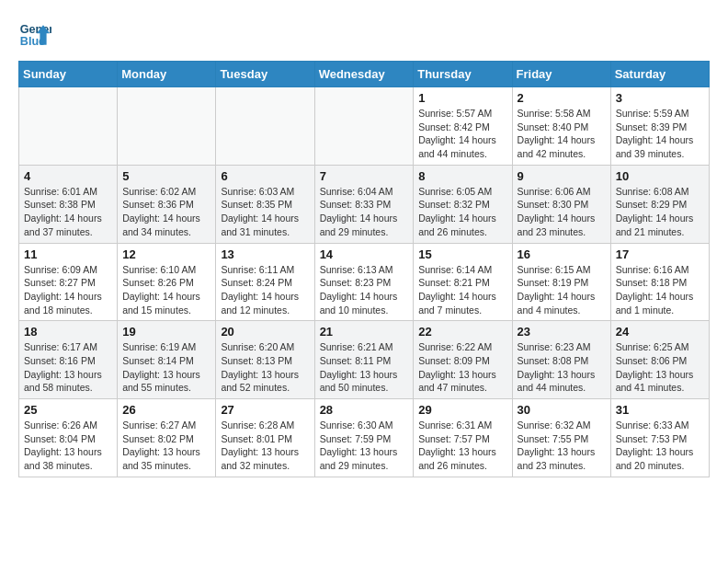  Describe the element at coordinates (462, 331) in the screenshot. I see `day-number: 22` at that location.